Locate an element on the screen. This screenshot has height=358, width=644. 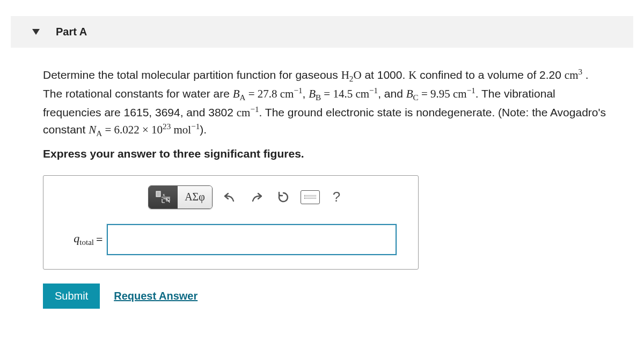
greek-label: ΑΣφ is located at coordinates (195, 197).